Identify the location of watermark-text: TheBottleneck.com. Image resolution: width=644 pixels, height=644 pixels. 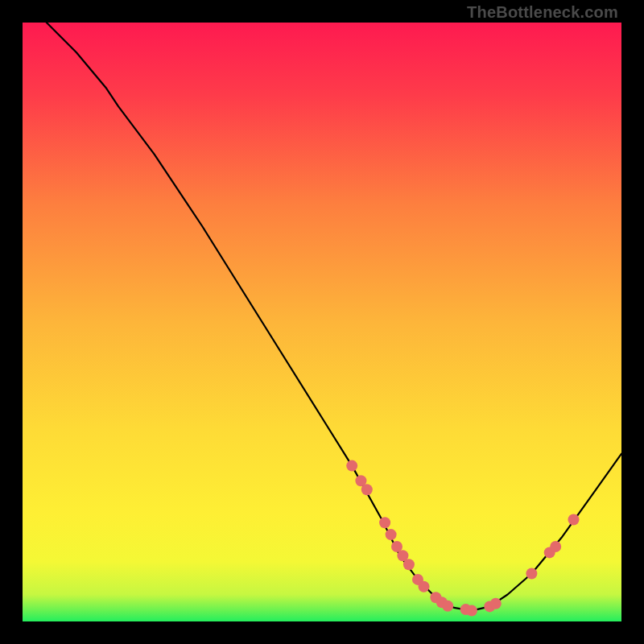
(543, 13).